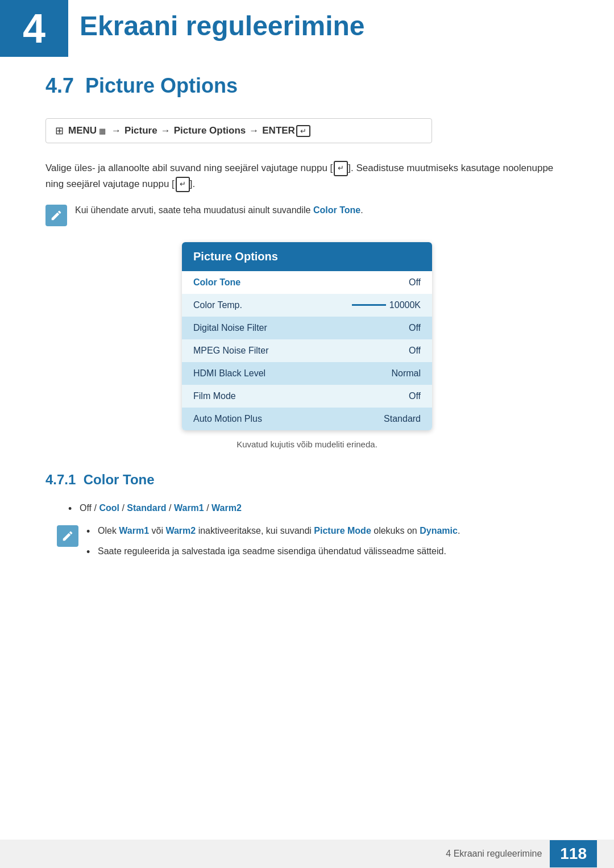 The width and height of the screenshot is (614, 868). What do you see at coordinates (230, 328) in the screenshot?
I see `menu-label-digital-noise: Digital Noise Filter` at bounding box center [230, 328].